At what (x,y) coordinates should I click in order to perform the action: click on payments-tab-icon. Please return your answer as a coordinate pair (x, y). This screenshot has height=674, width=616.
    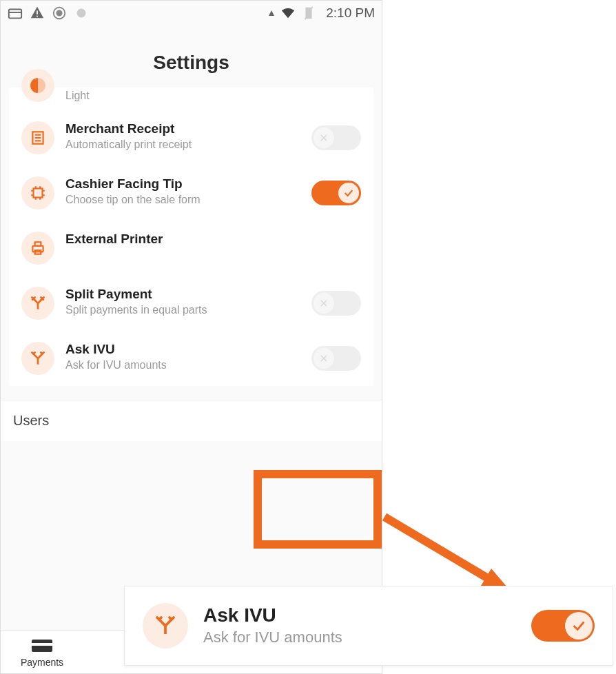
    Looking at the image, I should click on (42, 646).